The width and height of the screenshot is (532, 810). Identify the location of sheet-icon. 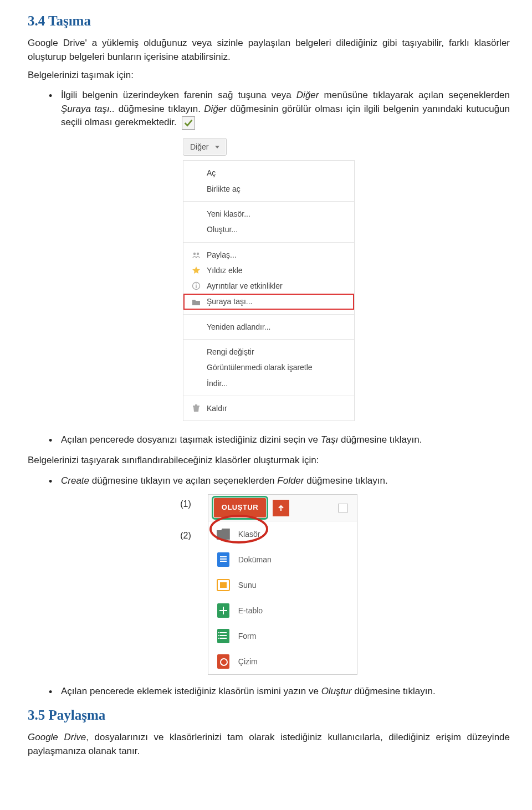
(223, 611).